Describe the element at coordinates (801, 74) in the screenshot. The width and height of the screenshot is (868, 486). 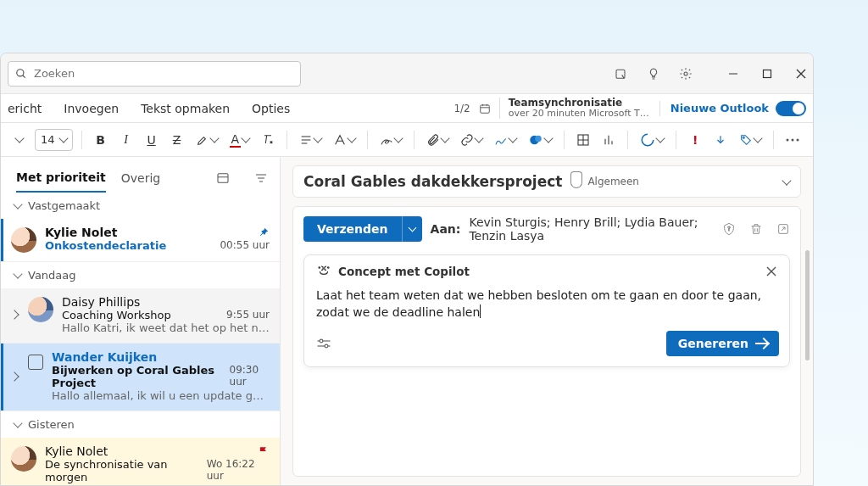
I see `close-button` at that location.